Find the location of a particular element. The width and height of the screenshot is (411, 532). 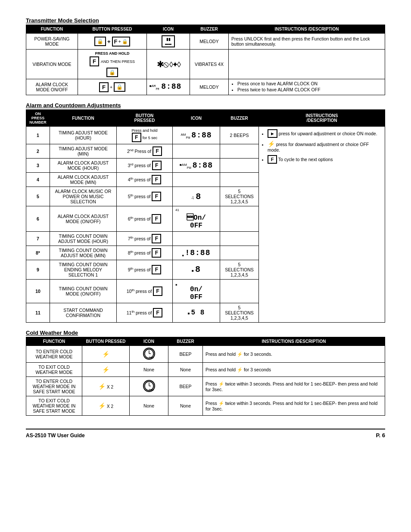

f-btn-1: F is located at coordinates (137, 137).